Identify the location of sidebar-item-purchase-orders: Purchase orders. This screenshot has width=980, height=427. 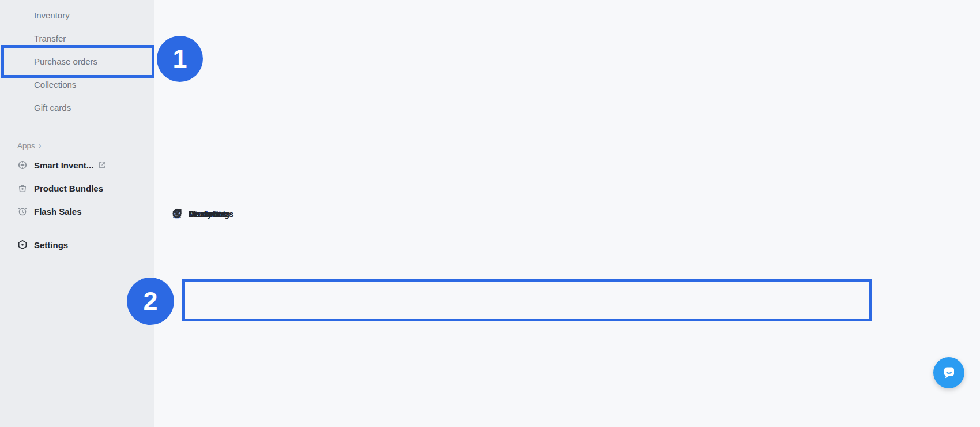
(77, 61).